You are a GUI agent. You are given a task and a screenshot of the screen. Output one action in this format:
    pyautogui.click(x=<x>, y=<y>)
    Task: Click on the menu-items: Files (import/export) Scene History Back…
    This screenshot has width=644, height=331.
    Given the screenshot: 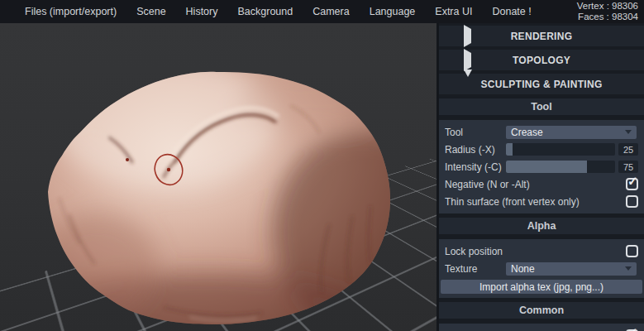 What is the action you would take?
    pyautogui.click(x=278, y=12)
    